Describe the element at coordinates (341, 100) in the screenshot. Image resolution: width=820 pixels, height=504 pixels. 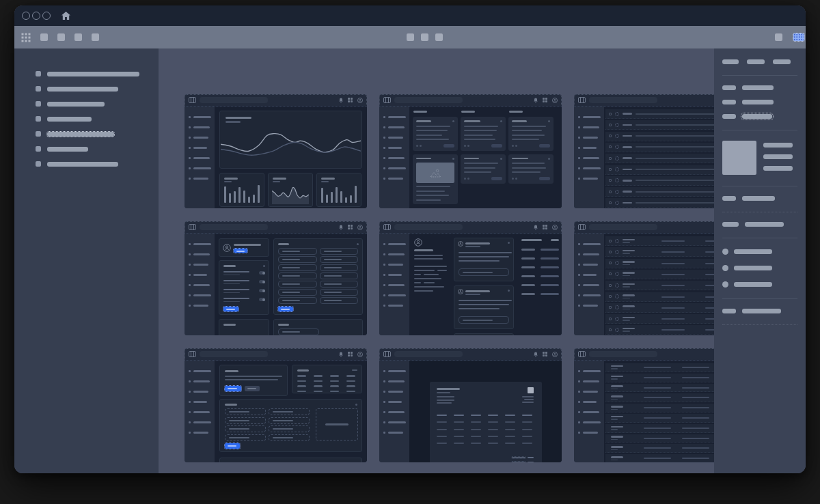
I see `mini-bell-icon` at that location.